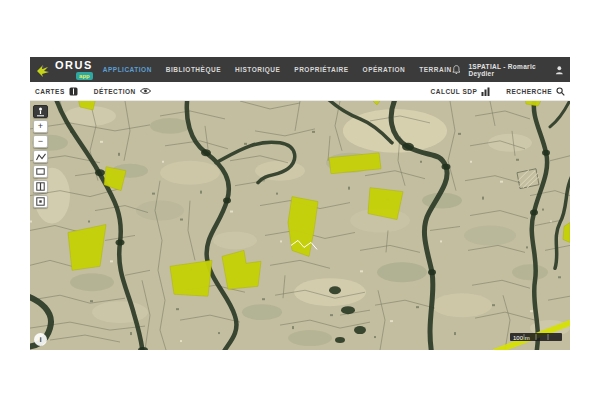  What do you see at coordinates (536, 92) in the screenshot?
I see `recherche-button: RECHERCHE` at bounding box center [536, 92].